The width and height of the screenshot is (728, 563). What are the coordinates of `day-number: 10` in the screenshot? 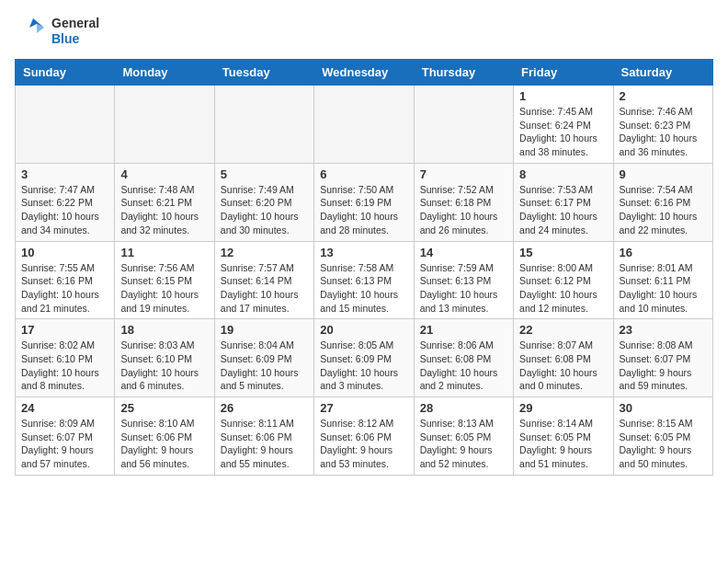 It's located at (64, 252).